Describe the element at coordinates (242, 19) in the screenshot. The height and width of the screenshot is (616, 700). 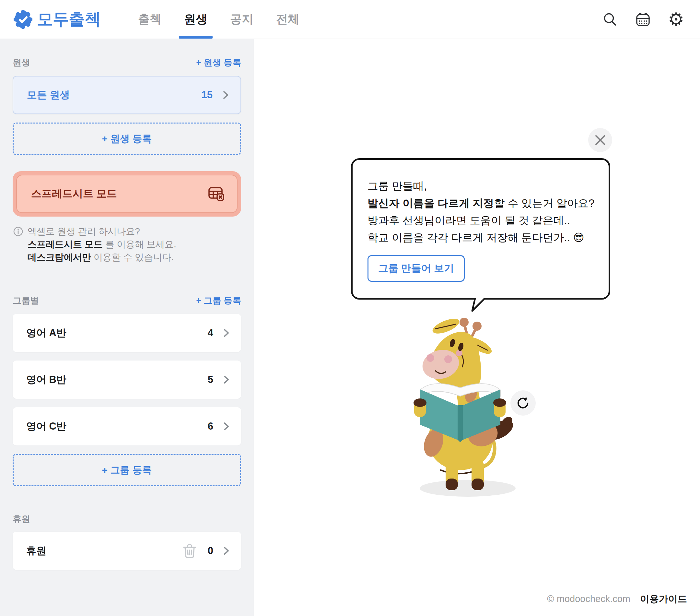
I see `tab-notice: 공지` at that location.